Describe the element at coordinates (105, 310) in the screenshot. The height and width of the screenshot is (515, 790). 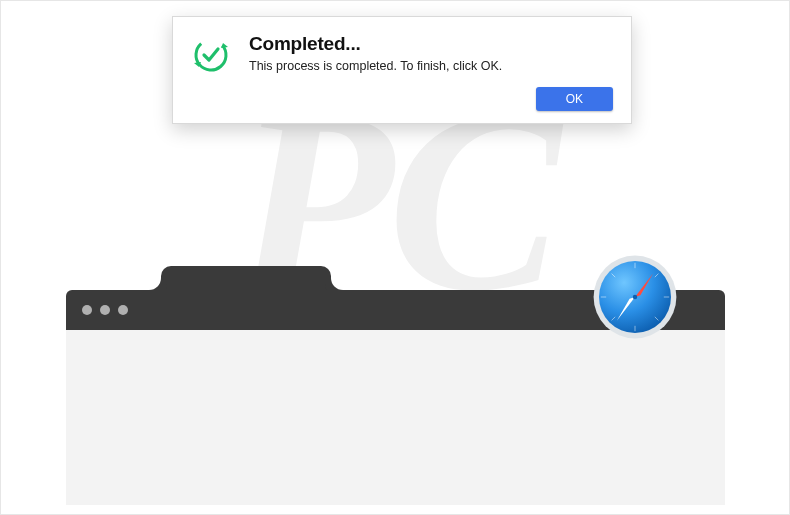
I see `window-controls` at that location.